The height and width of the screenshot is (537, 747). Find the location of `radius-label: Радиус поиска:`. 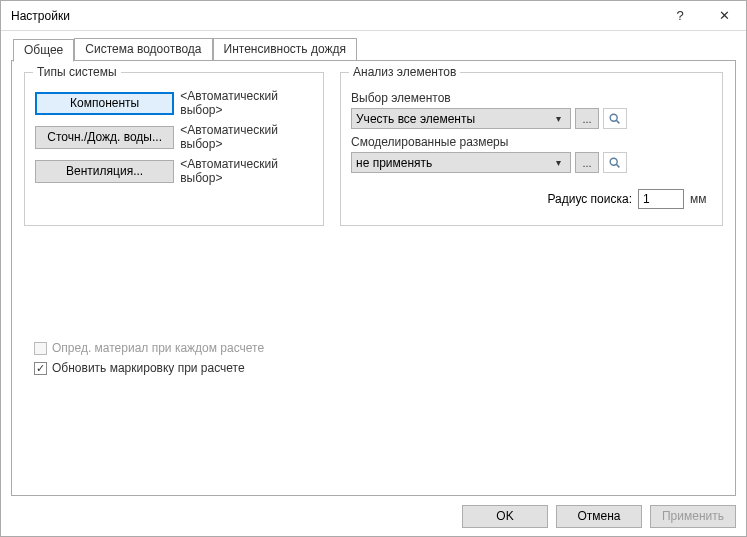

radius-label: Радиус поиска: is located at coordinates (590, 199).